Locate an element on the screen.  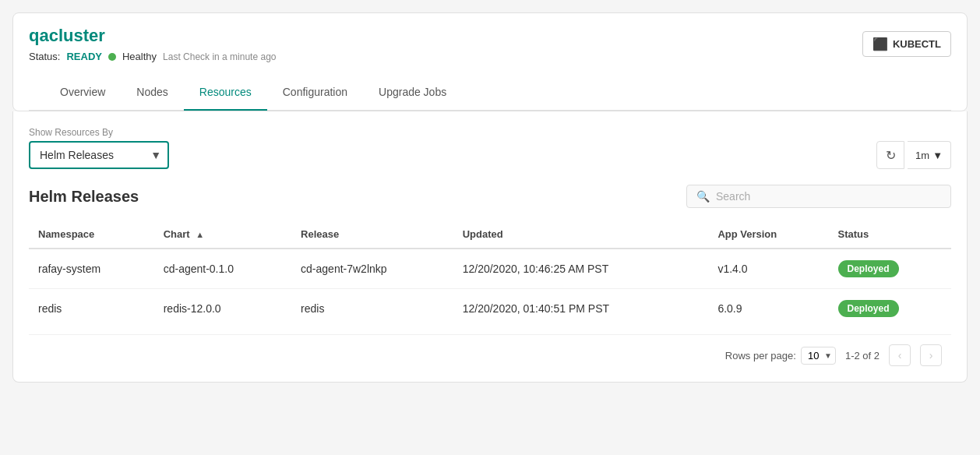
resources-dropdown: Helm Releases Deployments DaemonSets Sta… is located at coordinates (99, 155).